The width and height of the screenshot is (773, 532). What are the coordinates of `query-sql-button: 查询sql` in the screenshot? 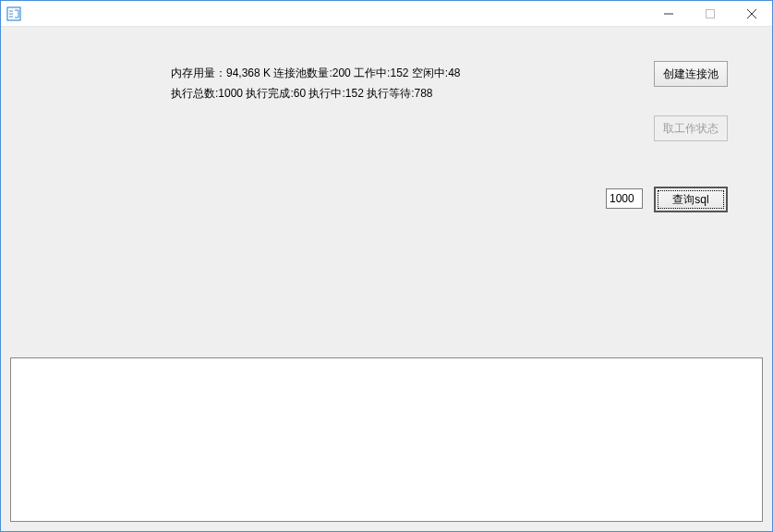 It's located at (691, 200).